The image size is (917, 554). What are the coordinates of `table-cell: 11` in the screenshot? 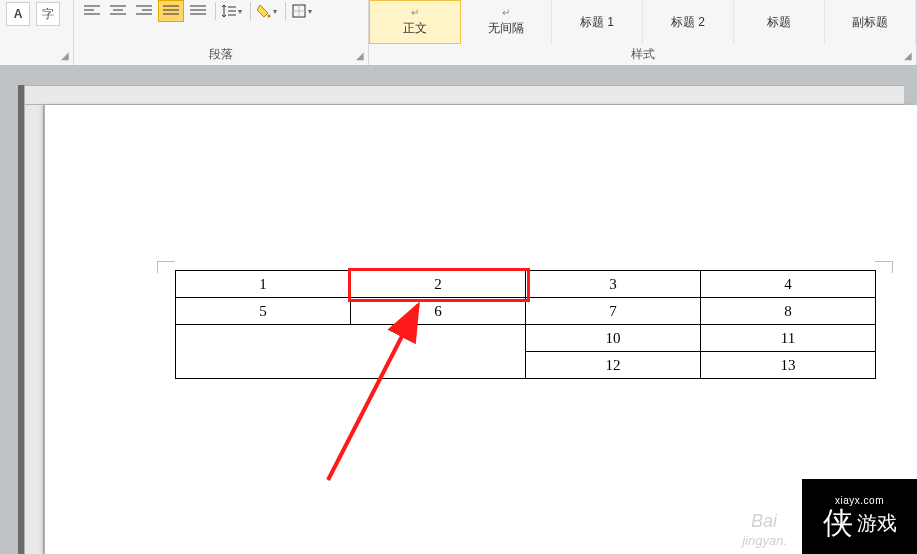 It's located at (788, 338).